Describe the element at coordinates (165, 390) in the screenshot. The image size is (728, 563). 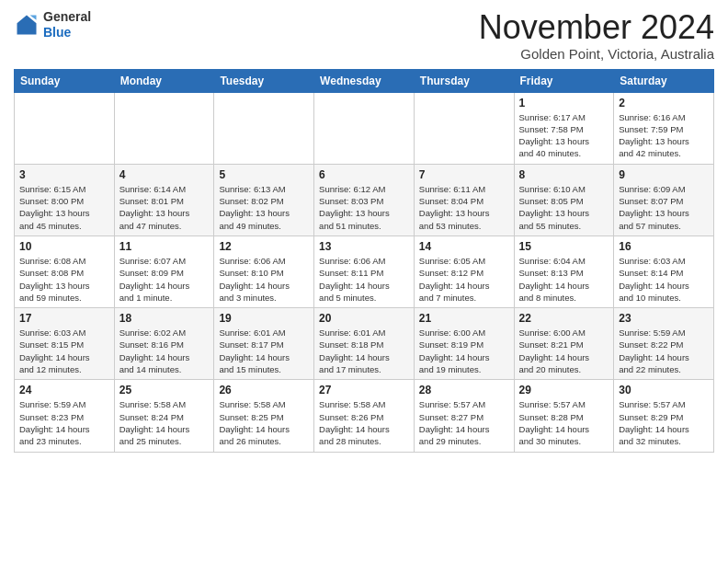
I see `day-number: 25` at that location.